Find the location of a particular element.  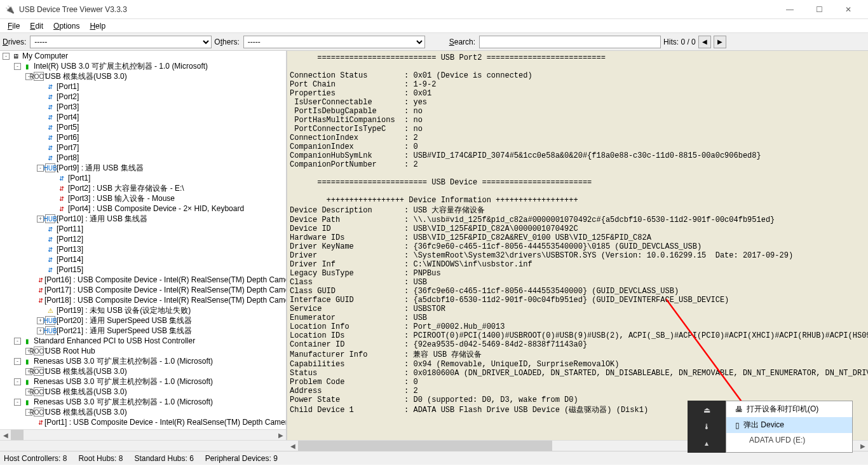

tree-node: +[Port21] : 通用 SuperSpeed USB 集线器 is located at coordinates (143, 331).